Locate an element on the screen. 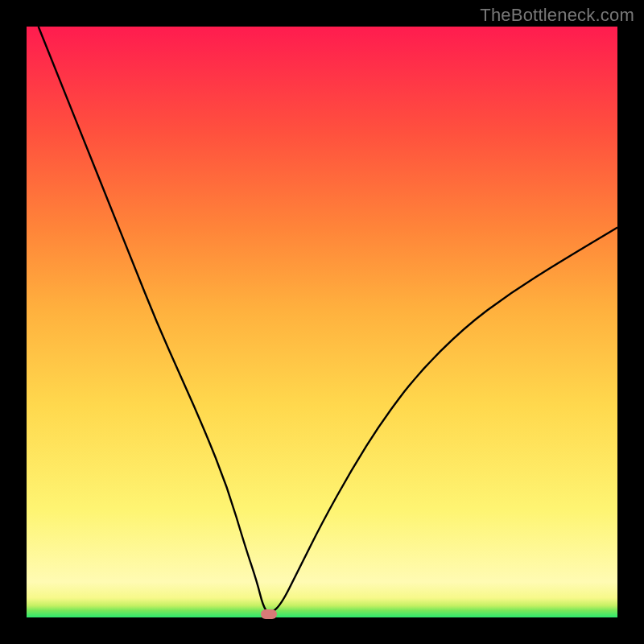  optimal-marker is located at coordinates (269, 614).